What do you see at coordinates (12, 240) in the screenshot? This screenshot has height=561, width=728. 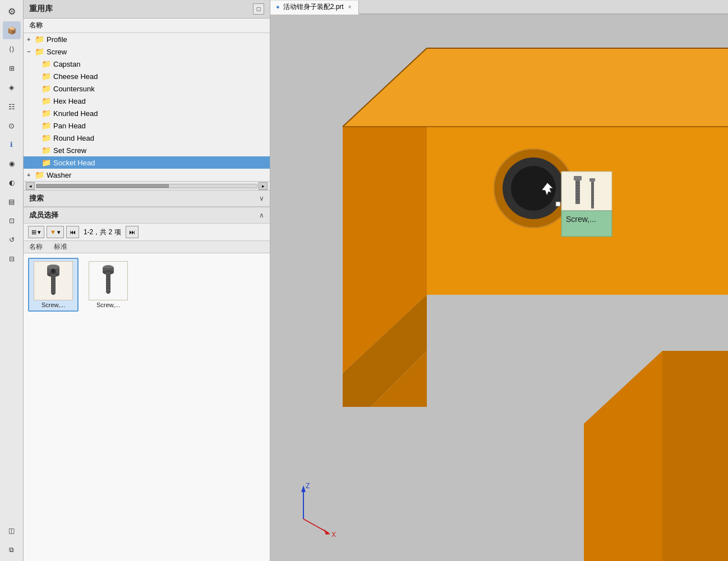 I see `nav-btn11: ↺` at bounding box center [12, 240].